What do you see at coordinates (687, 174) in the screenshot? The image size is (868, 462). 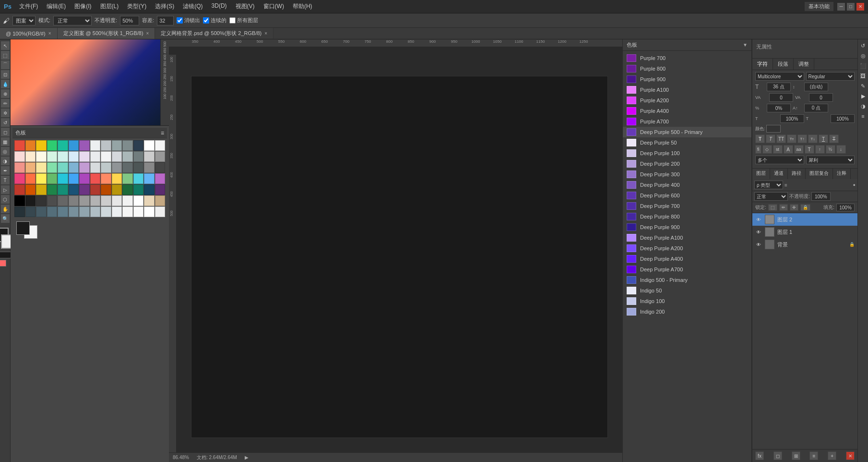 I see `color-list-item: Deep Purple 300` at bounding box center [687, 174].